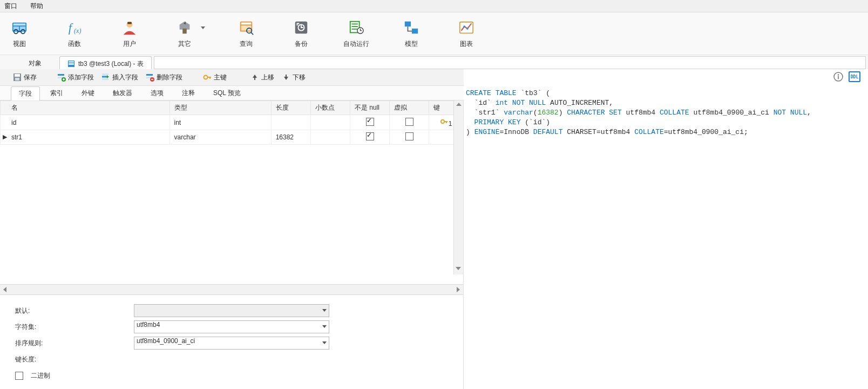 Image resolution: width=868 pixels, height=389 pixels. What do you see at coordinates (434, 6) in the screenshot?
I see `top-menubar: 窗口 帮助` at bounding box center [434, 6].